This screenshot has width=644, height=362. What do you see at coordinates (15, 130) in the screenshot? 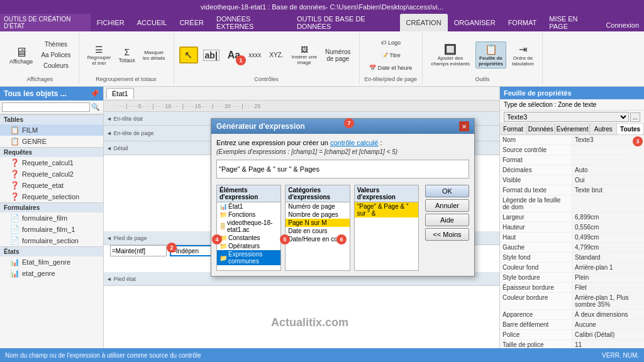
I see `film-table-icon: 📋` at bounding box center [15, 130].